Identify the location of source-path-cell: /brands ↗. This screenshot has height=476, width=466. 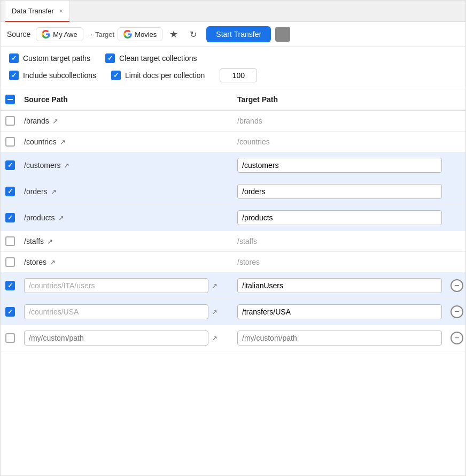
(126, 121).